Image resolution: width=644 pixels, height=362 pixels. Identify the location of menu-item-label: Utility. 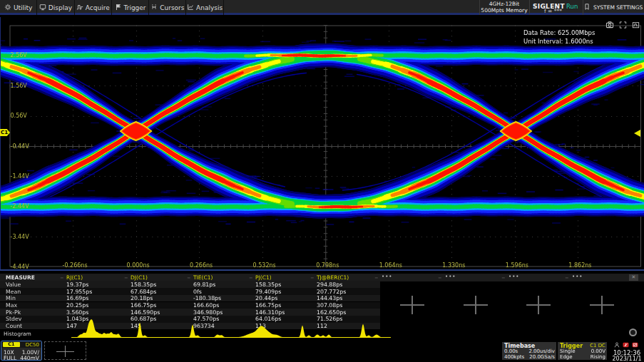
(23, 8).